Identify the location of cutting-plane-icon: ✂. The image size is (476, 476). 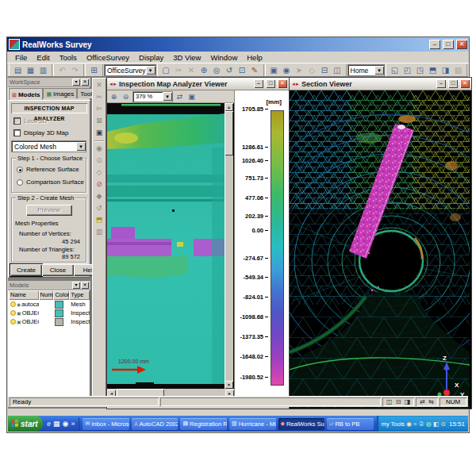
(99, 97).